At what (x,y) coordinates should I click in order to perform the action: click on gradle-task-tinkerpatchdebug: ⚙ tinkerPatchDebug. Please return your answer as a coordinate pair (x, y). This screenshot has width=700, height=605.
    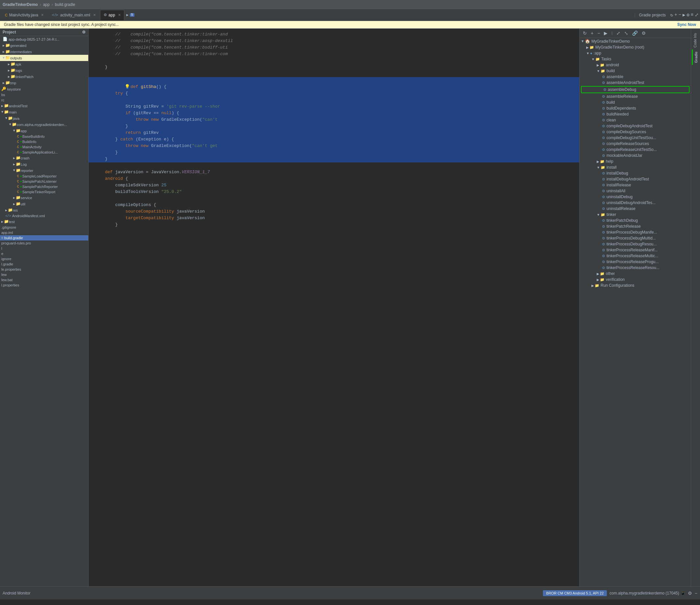
    Looking at the image, I should click on (635, 220).